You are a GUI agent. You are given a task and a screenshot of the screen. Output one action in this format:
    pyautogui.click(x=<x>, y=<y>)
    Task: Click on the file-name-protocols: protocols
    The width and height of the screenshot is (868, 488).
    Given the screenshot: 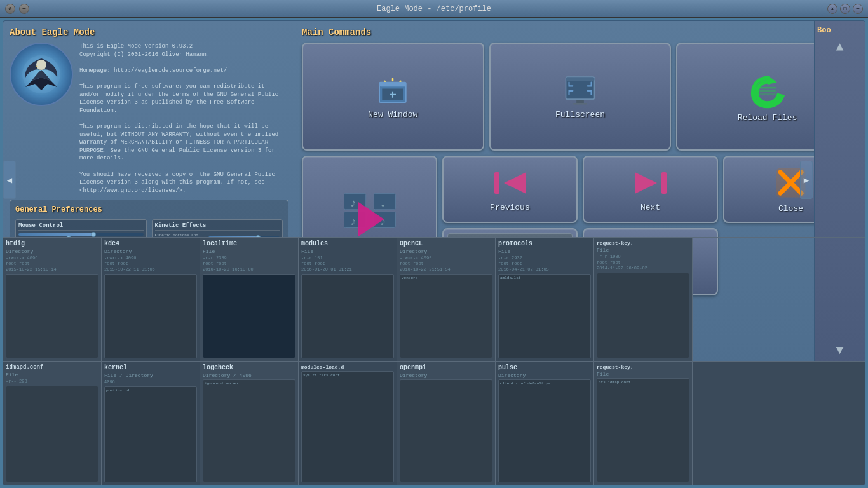 What is the action you would take?
    pyautogui.click(x=545, y=244)
    